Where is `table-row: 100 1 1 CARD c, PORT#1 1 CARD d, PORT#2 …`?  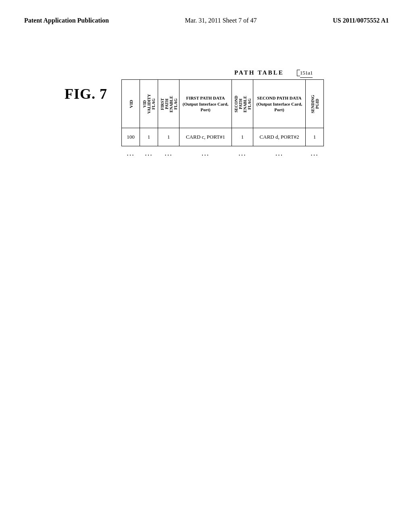
table-row: 100 1 1 CARD c, PORT#1 1 CARD d, PORT#2 … is located at coordinates (223, 137).